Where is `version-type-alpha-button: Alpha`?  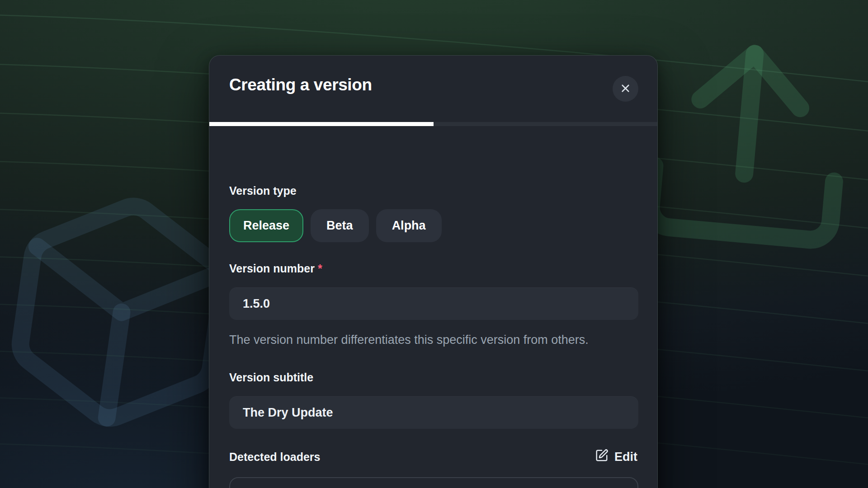
version-type-alpha-button: Alpha is located at coordinates (409, 226).